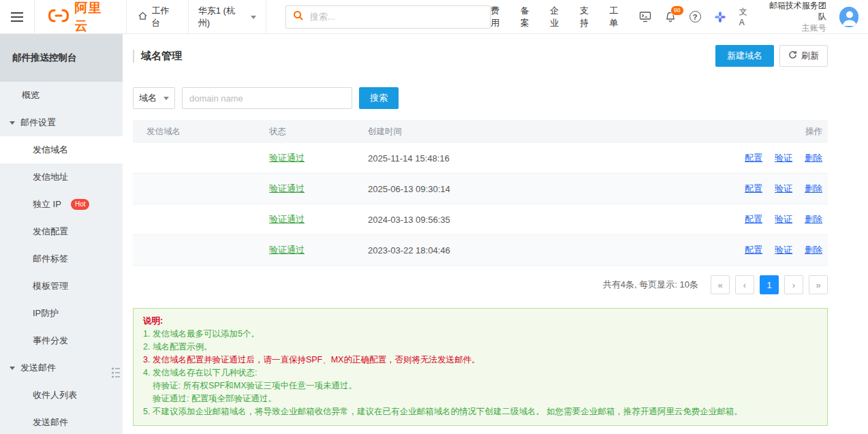  I want to click on create-domain-button: 新建域名, so click(745, 56).